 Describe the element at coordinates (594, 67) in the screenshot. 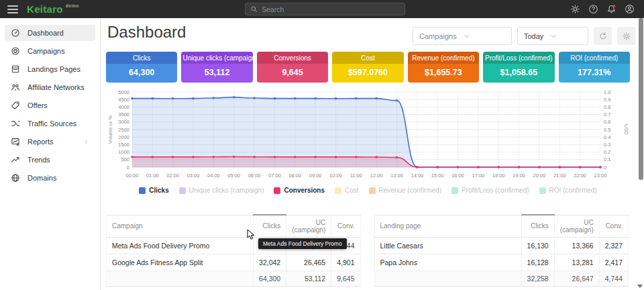

I see `stat-card-roi-confirmed: ROI (confirmed)177.31%` at that location.